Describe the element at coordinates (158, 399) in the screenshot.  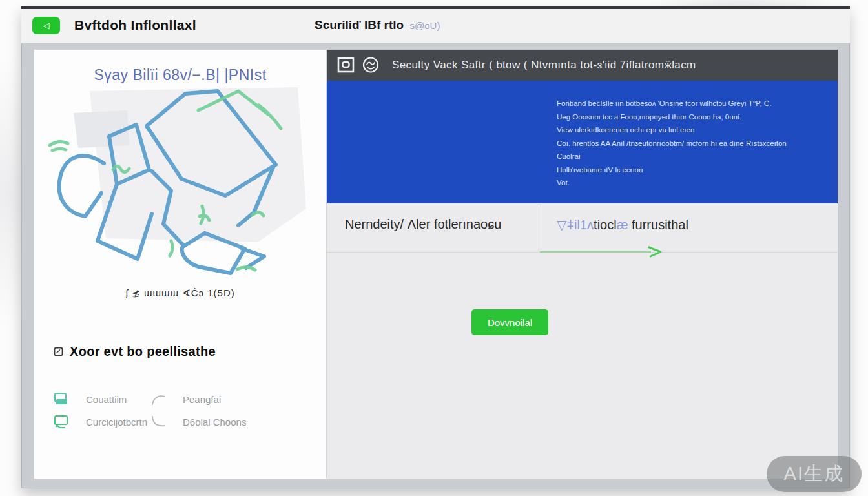
I see `arc-icon` at that location.